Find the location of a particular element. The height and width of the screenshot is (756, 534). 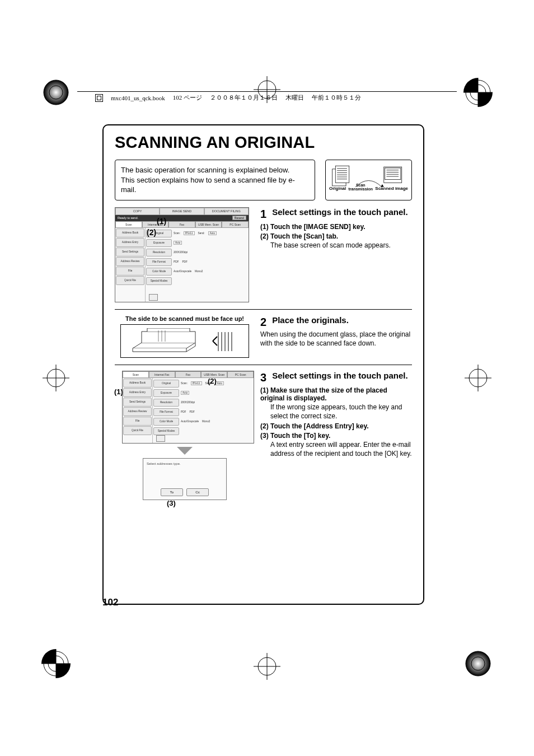

status-text: Ready to send. is located at coordinates (128, 218).